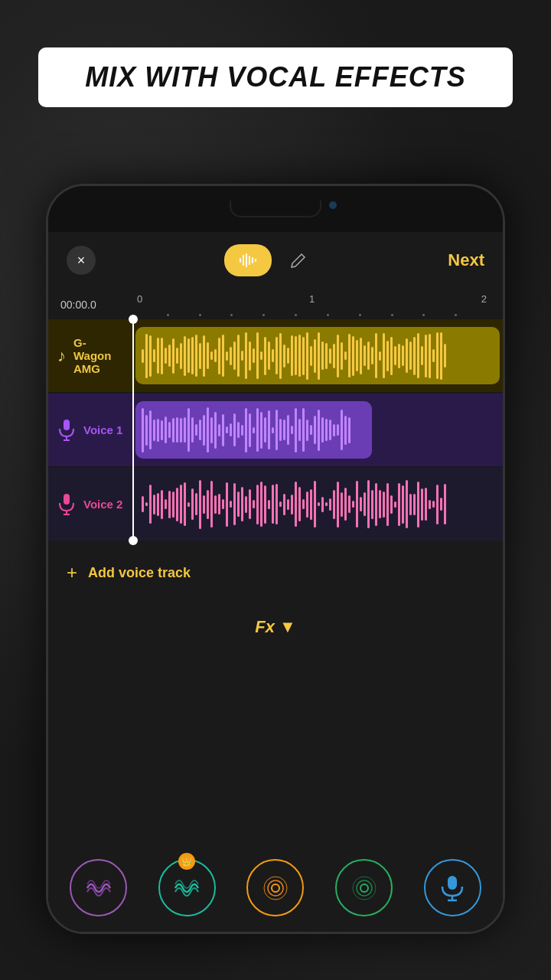 The height and width of the screenshot is (980, 551). What do you see at coordinates (276, 573) in the screenshot?
I see `add-voice-track-button: + Add voice track` at bounding box center [276, 573].